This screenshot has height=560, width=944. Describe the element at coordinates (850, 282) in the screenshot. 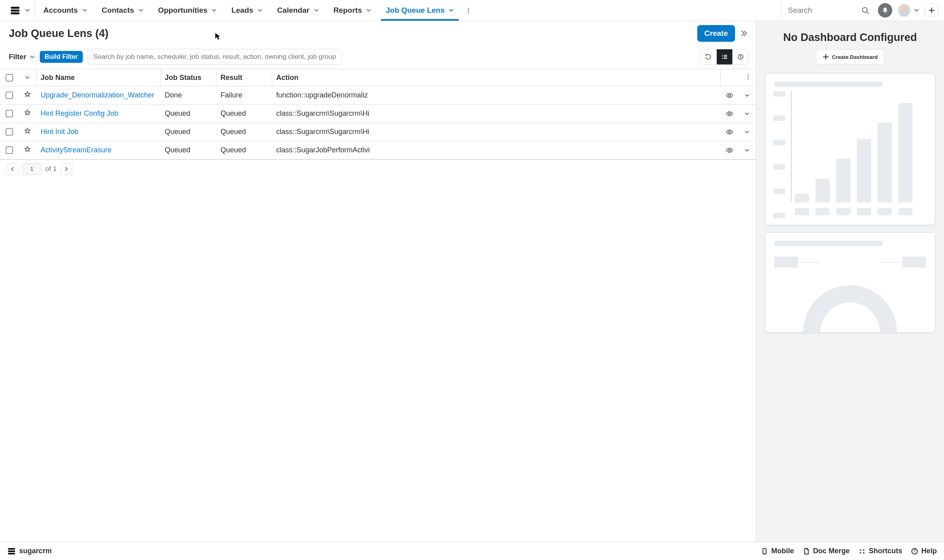

I see `dashlet-donut-skeleton` at that location.